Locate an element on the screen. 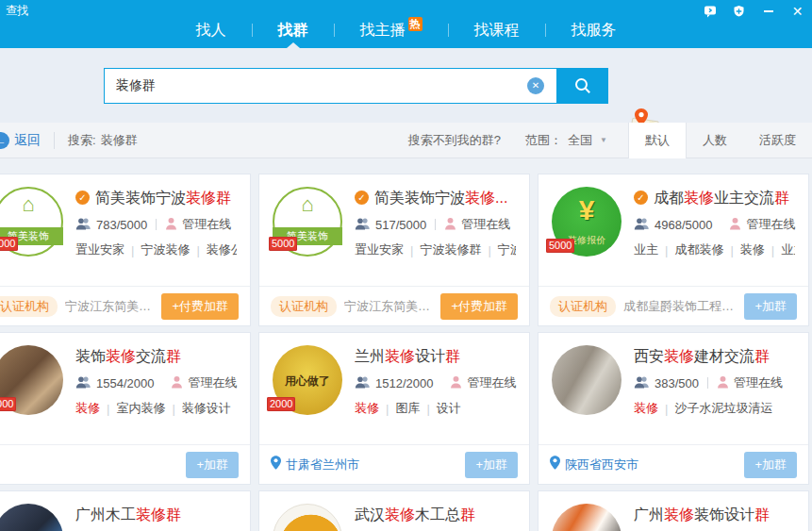 This screenshot has height=531, width=812. group-card: 广州装修装饰设计群 is located at coordinates (673, 511).